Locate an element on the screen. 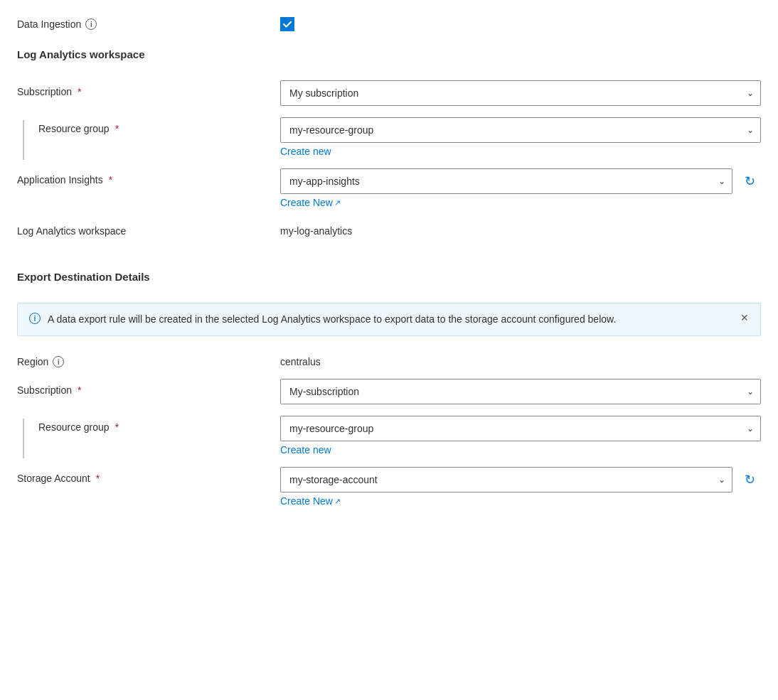 This screenshot has width=778, height=700. log-analytics-workspace-label-col: Log Analytics workspace is located at coordinates (149, 228).